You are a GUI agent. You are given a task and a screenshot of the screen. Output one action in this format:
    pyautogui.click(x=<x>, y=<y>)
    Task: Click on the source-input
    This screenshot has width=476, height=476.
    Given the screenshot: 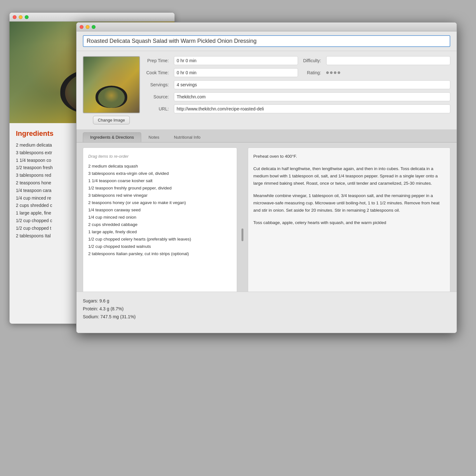 What is the action you would take?
    pyautogui.click(x=312, y=97)
    